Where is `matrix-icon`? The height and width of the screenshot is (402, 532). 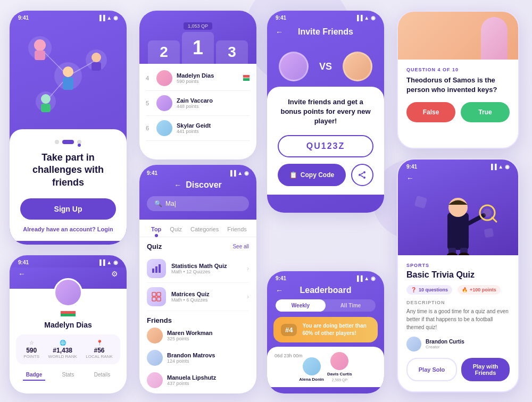
matrix-icon is located at coordinates (156, 297).